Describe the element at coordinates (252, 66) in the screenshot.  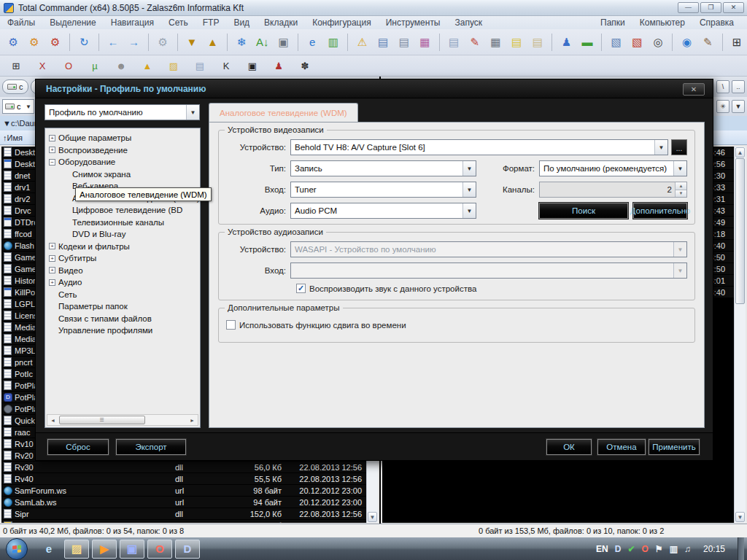
I see `media-dark-icon: ▣` at that location.